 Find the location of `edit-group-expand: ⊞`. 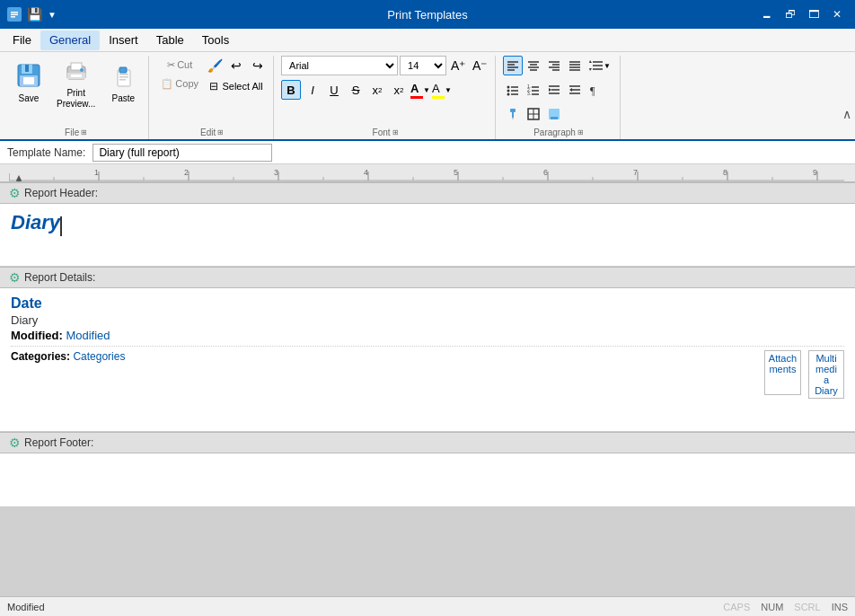

edit-group-expand: ⊞ is located at coordinates (221, 133).